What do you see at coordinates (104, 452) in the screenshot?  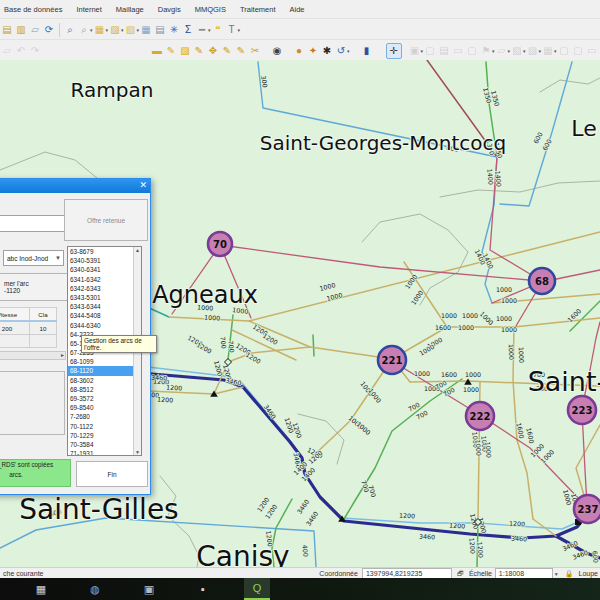 I see `list-item: 71-1931` at bounding box center [104, 452].